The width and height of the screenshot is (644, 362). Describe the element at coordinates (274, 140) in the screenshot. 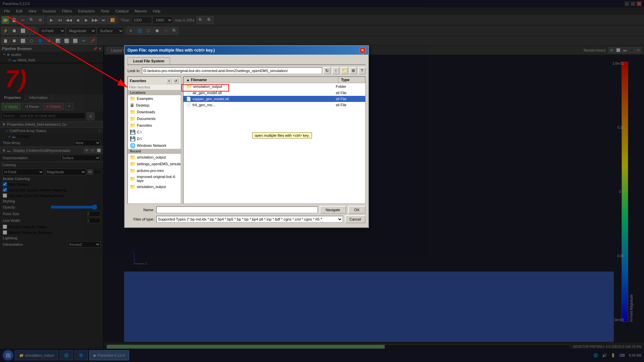

I see `file-list: ▲ Filename Type 📁 simulation_output Fold…` at that location.